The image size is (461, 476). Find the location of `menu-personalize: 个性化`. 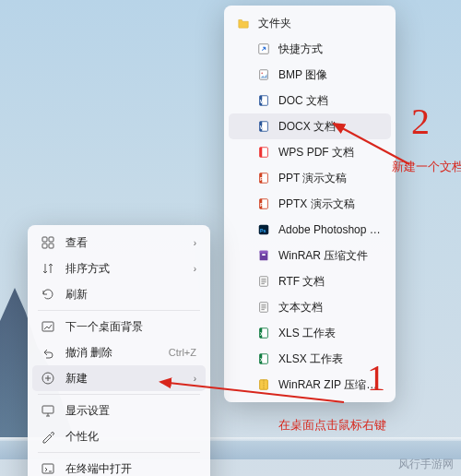

menu-personalize: 个性化 is located at coordinates (119, 436).